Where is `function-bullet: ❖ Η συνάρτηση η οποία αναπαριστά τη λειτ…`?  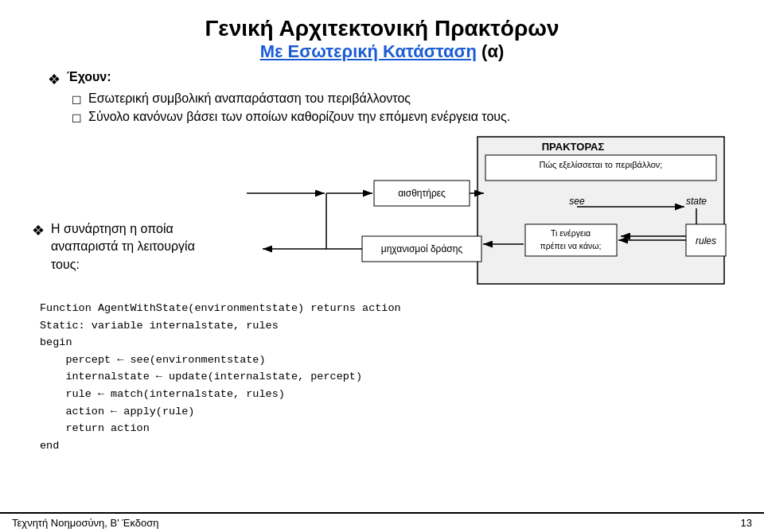
function-bullet: ❖ Η συνάρτηση η οποία αναπαριστά τη λειτ… is located at coordinates (119, 247).